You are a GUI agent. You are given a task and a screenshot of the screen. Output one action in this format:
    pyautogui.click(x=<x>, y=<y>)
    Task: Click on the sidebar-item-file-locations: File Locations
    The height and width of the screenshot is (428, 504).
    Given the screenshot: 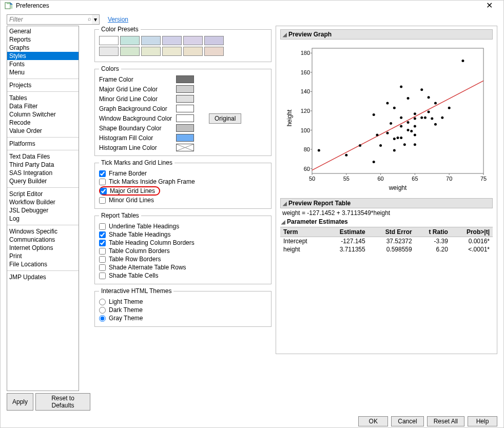 What is the action you would take?
    pyautogui.click(x=43, y=264)
    